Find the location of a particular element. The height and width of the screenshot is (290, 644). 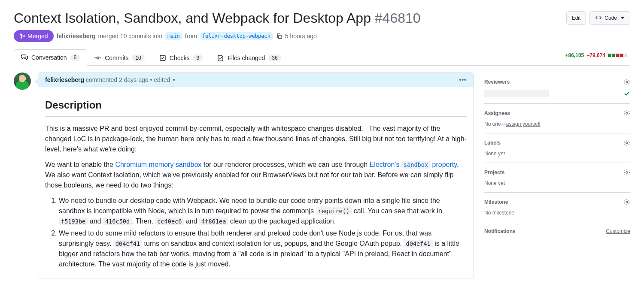

comment-author: felixrieseberg is located at coordinates (64, 80).